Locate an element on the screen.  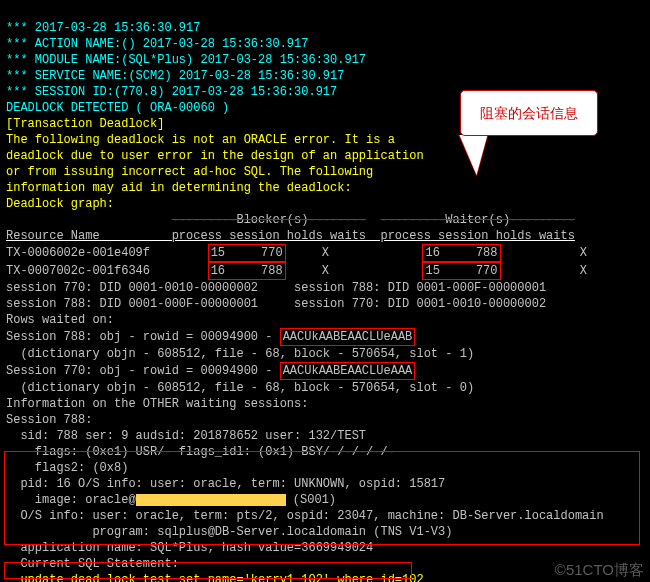
msg3: or from issuing incorrect ad-hoc SQL. Th… is located at coordinates (190, 172).